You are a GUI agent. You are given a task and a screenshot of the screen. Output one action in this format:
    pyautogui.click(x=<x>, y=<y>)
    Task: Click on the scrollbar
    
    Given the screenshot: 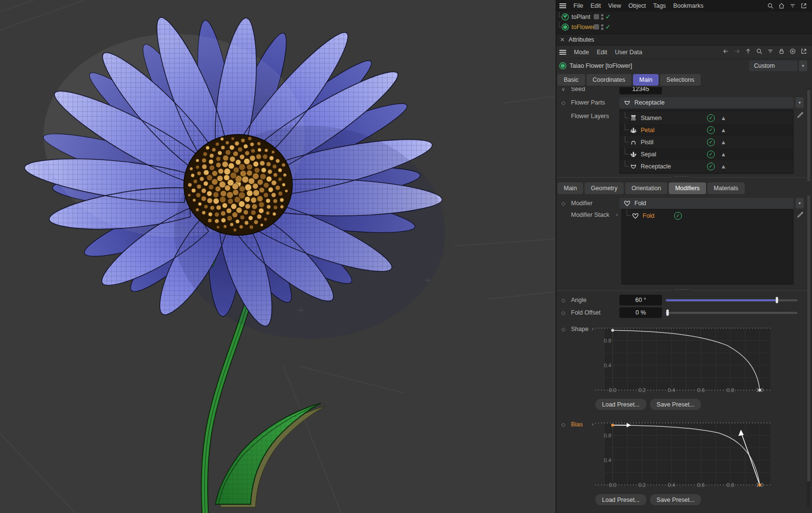 What is the action you would take?
    pyautogui.click(x=808, y=298)
    